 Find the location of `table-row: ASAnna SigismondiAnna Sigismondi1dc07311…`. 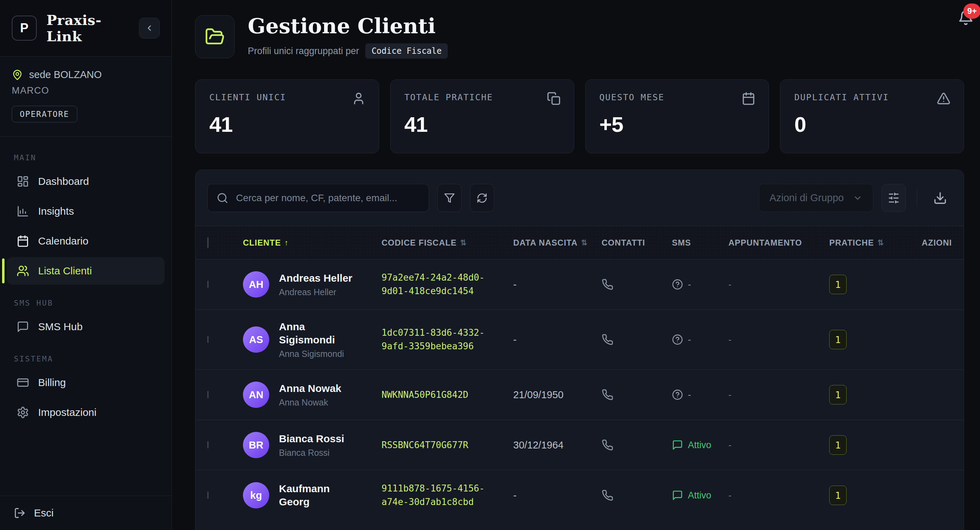

table-row: ASAnna SigismondiAnna Sigismondi1dc07311… is located at coordinates (580, 340).